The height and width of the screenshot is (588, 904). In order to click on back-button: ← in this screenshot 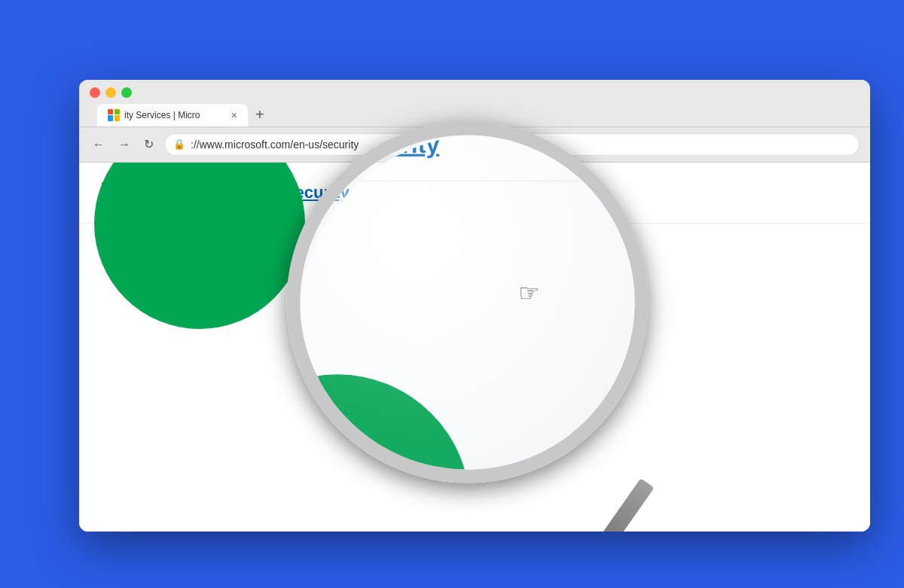, I will do `click(99, 145)`.